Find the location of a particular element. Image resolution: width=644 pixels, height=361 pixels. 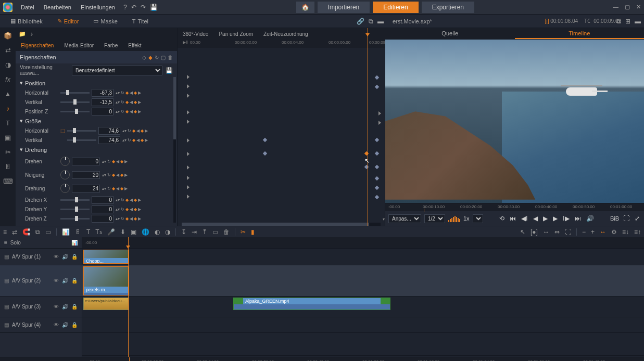

track4-lock-icon: 🔒 is located at coordinates (74, 325).